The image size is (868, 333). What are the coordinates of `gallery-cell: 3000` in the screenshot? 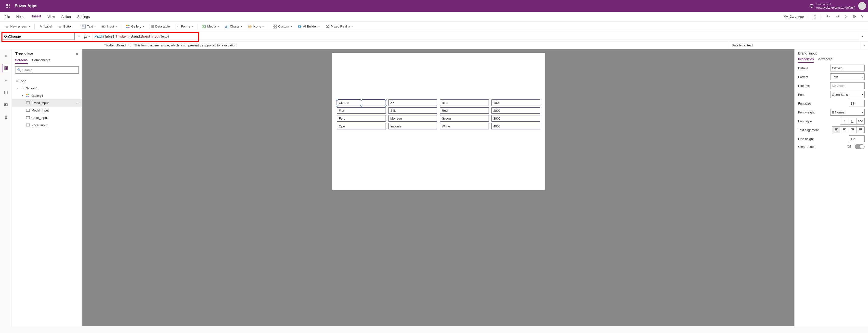 It's located at (516, 118).